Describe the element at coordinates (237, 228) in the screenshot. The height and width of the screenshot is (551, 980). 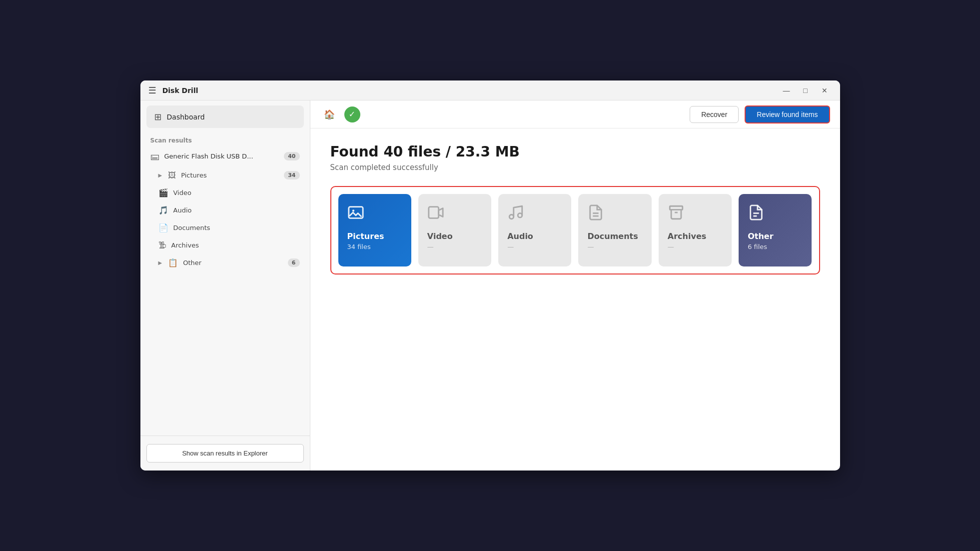
I see `documents-label: Documents` at that location.